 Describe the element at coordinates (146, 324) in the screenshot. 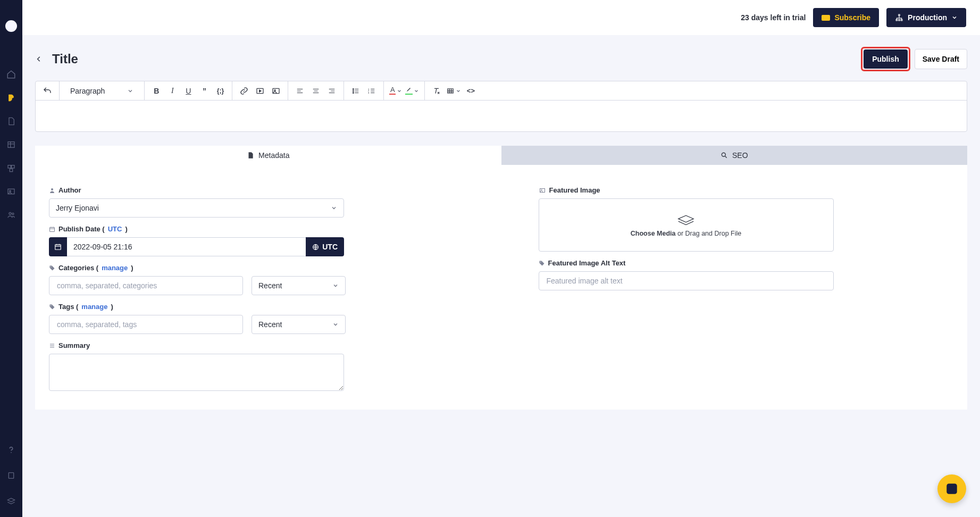

I see `tags-input` at that location.